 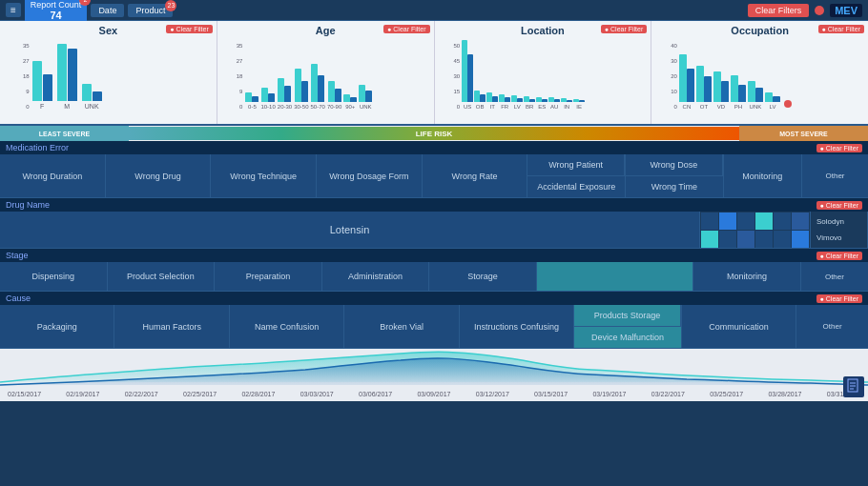 I want to click on occ-dot, so click(x=788, y=104).